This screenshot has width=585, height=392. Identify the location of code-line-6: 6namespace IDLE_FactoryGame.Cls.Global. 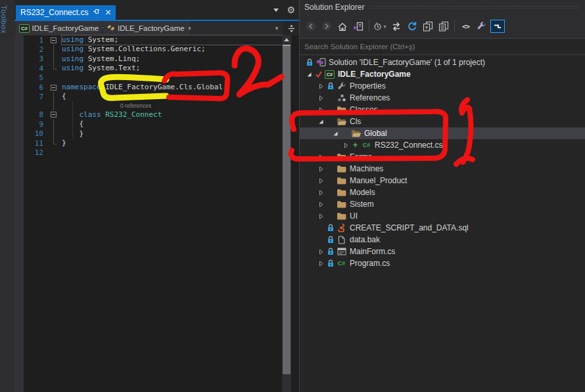
(152, 87).